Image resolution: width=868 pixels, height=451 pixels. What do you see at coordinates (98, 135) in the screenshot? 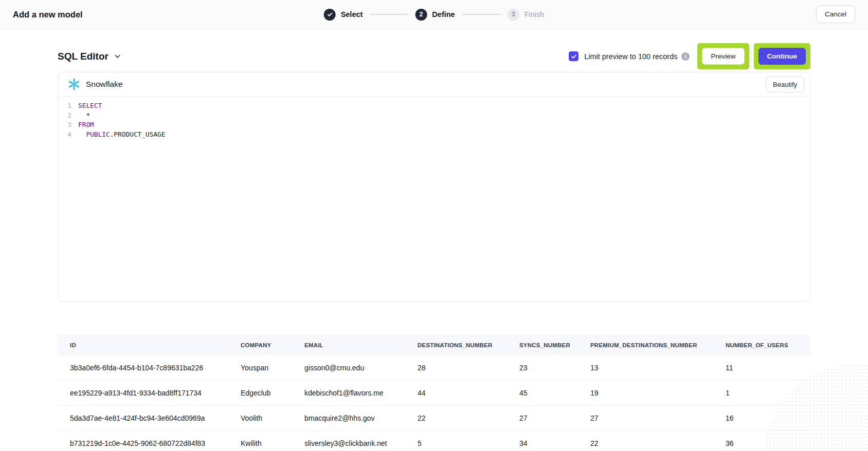
I see `sql-keyword: PUBLIC` at bounding box center [98, 135].